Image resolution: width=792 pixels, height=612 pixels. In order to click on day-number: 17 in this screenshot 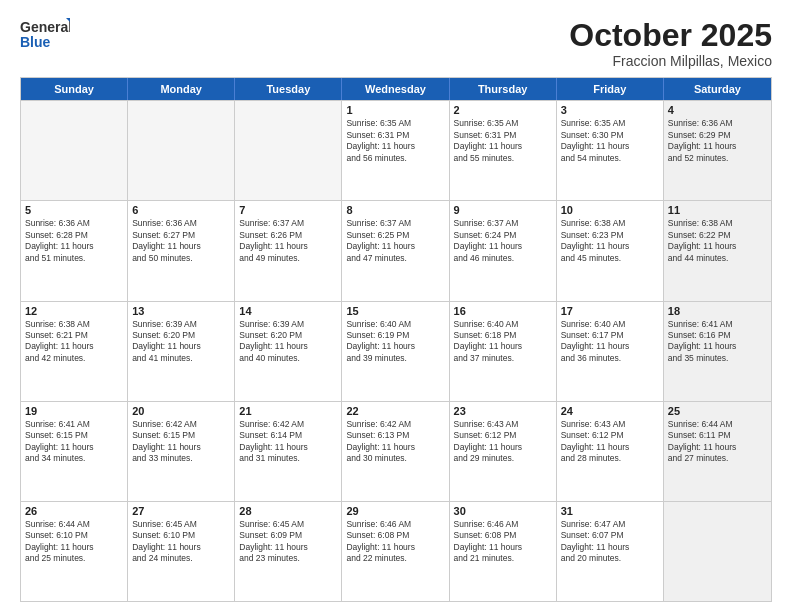, I will do `click(610, 311)`.